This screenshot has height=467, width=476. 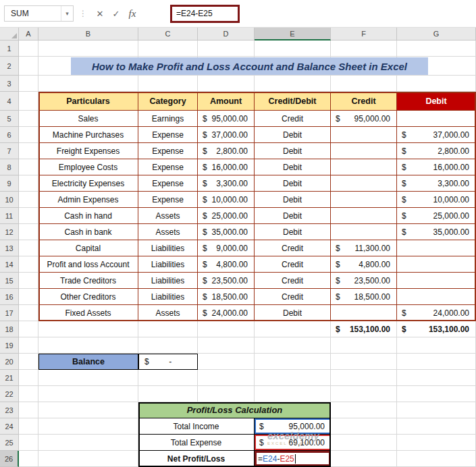 What do you see at coordinates (196, 459) in the screenshot?
I see `net-profit-loss-label: Net Profit/Loss` at bounding box center [196, 459].